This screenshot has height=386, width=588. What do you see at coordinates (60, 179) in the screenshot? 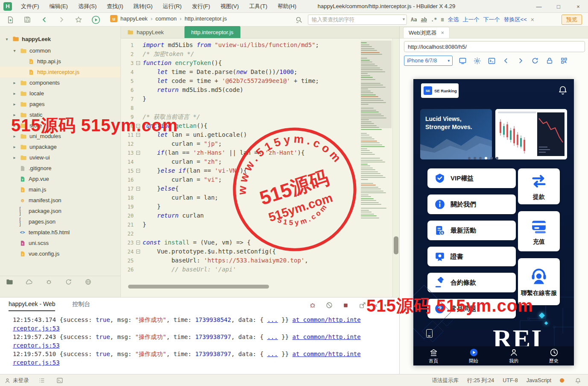
I see `tree-item-App.vue: VApp.vue` at bounding box center [60, 179].